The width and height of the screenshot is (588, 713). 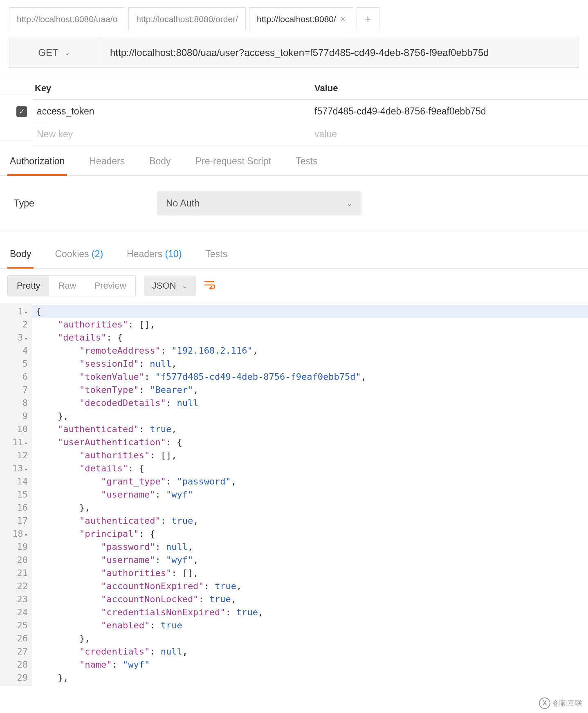 I want to click on tab-authorization: Authorization, so click(x=37, y=162).